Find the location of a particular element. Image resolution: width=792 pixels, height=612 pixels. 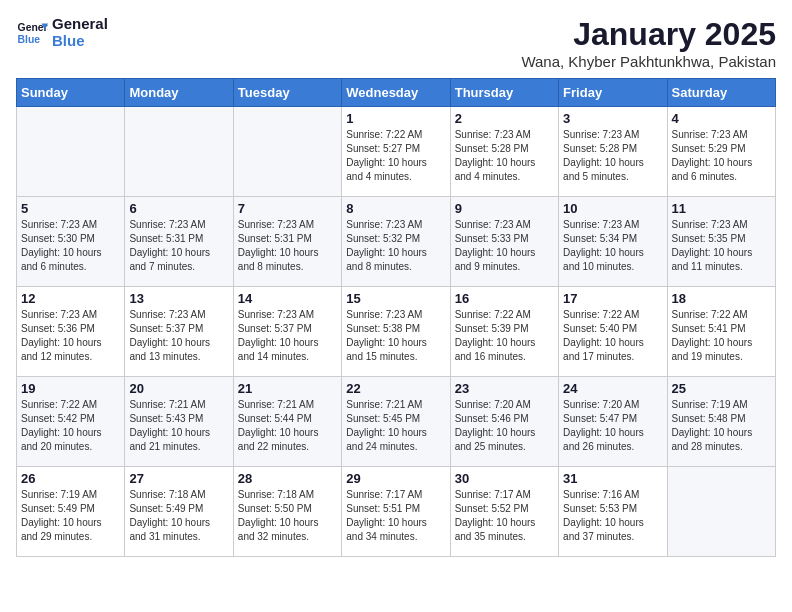

day-info: Sunrise: 7:19 AM Sunset: 5:48 PM Dayligh… is located at coordinates (722, 426).